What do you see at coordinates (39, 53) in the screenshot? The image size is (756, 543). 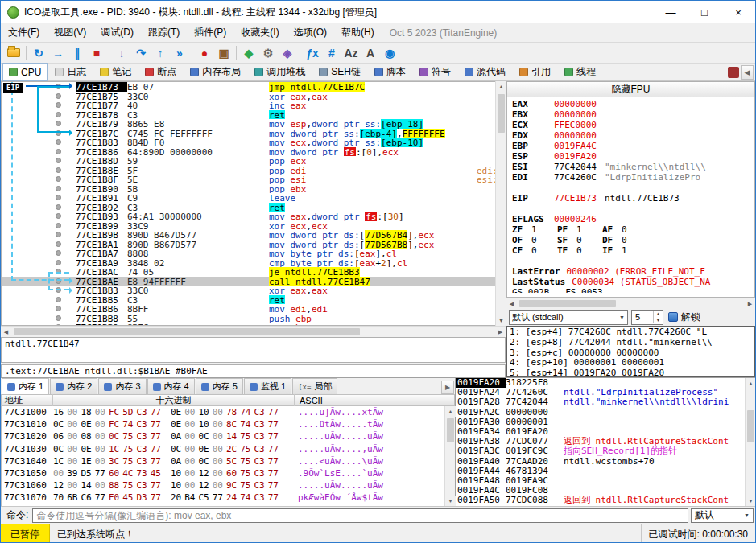 I see `restart-icon: ↻` at bounding box center [39, 53].